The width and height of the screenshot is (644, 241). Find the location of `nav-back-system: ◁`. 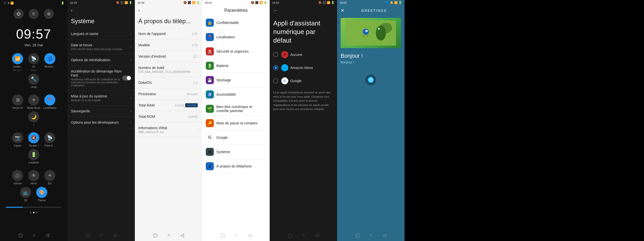

nav-back-system: ◁ is located at coordinates (115, 235).